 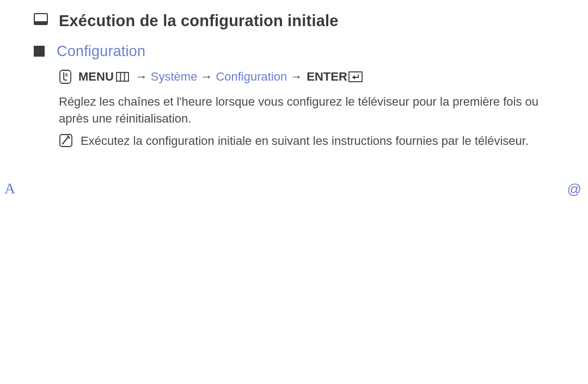 I want to click on path-system: Système, so click(x=174, y=76).